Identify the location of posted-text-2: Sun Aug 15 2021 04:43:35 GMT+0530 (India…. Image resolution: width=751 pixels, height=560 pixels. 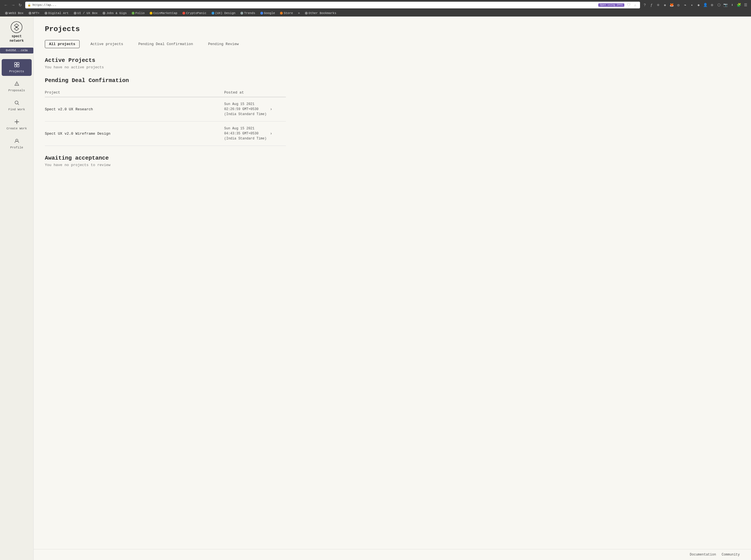
(246, 134).